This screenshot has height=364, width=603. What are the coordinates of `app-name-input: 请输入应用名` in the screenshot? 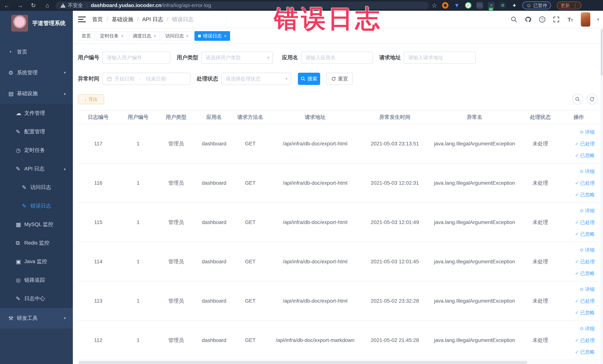 It's located at (337, 58).